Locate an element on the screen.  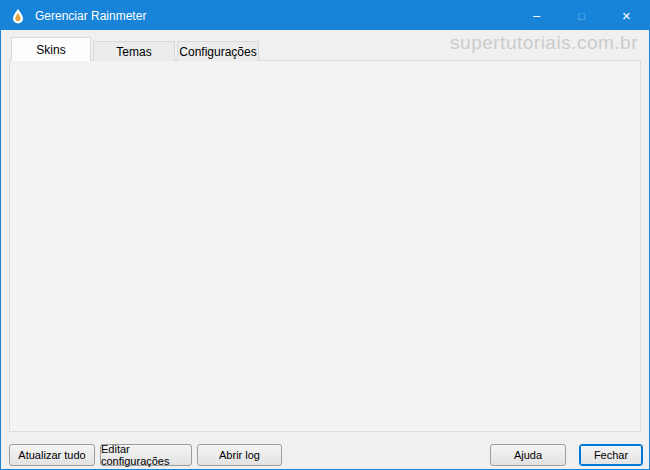
open-log-button: Abrir log is located at coordinates (240, 455).